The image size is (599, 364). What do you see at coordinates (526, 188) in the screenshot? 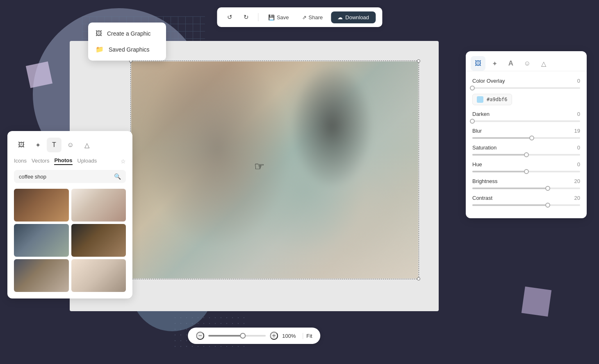
I see `brightness-slider` at bounding box center [526, 188].